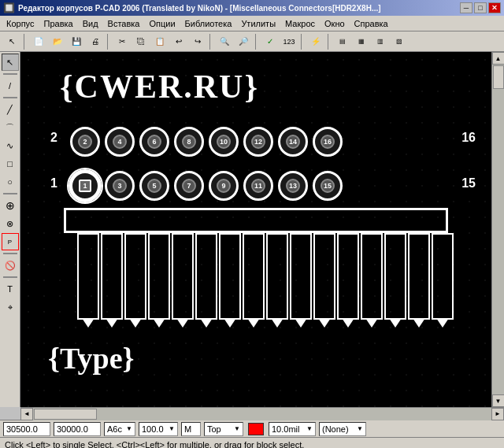 The height and width of the screenshot is (448, 504). I want to click on tool-no: 🚫, so click(10, 265).